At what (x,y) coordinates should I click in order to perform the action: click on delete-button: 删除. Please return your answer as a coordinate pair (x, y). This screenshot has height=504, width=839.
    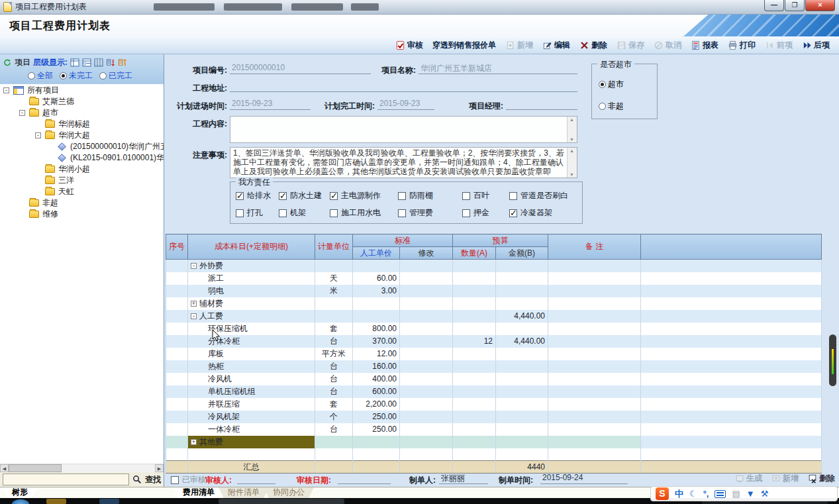
    Looking at the image, I should click on (593, 45).